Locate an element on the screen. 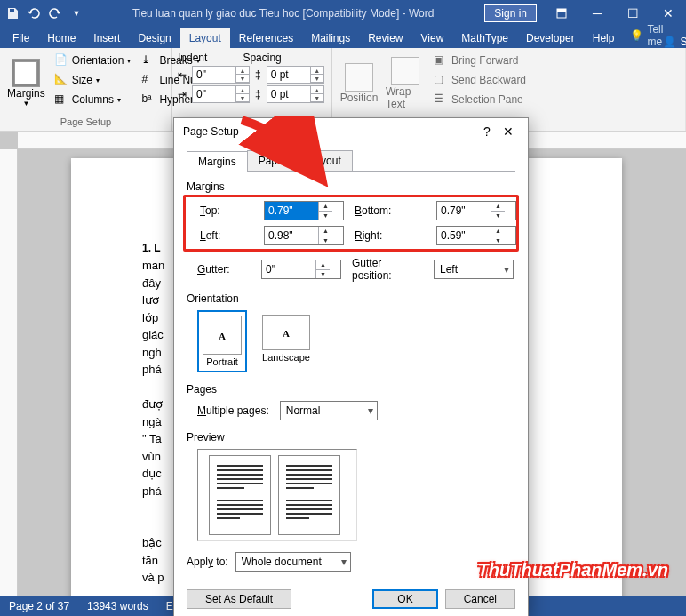  multiple-pages-select: Normal is located at coordinates (329, 411).